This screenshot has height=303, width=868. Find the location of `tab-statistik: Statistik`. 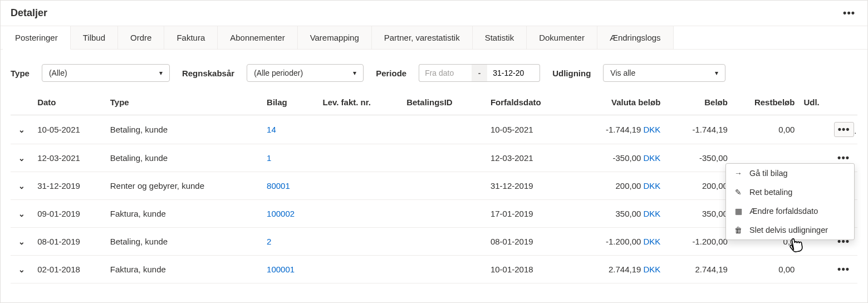

tab-statistik: Statistik is located at coordinates (500, 38).